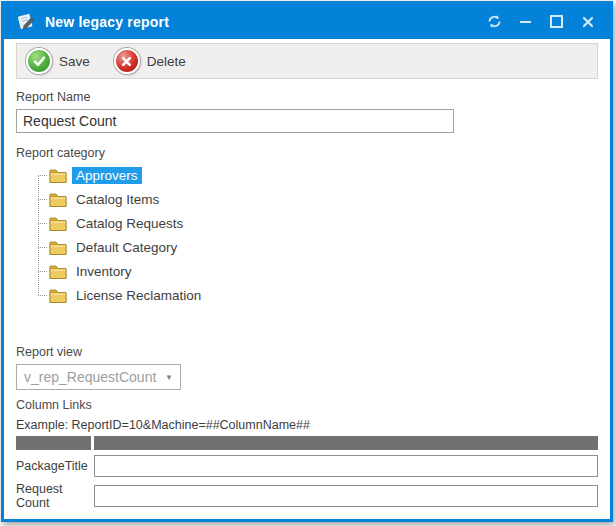 This screenshot has height=526, width=616. What do you see at coordinates (130, 224) in the screenshot?
I see `tree-item-label: Catalog Requests` at bounding box center [130, 224].